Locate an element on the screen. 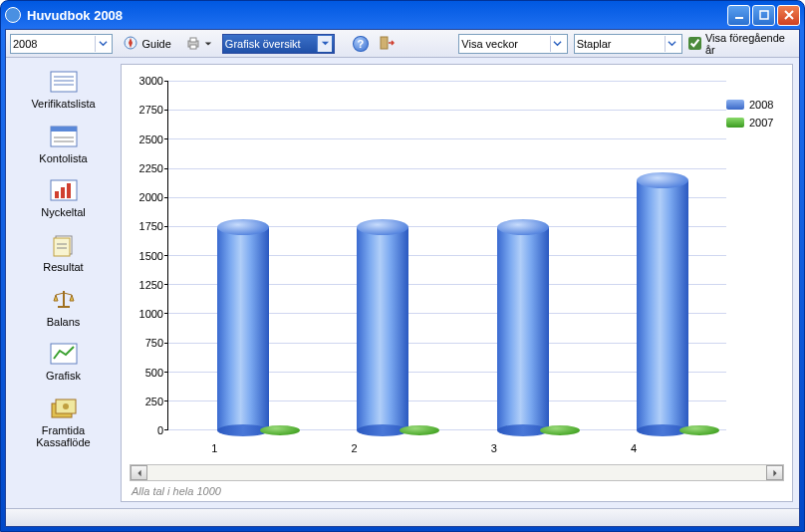 Image resolution: width=805 pixels, height=532 pixels. y-tick-label: 500 is located at coordinates (154, 373).